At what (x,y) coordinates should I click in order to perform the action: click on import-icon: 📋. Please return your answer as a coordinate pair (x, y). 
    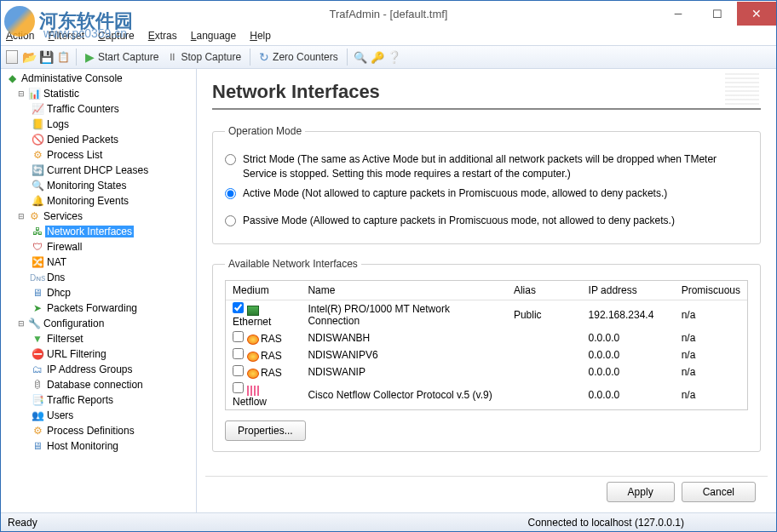
    Looking at the image, I should click on (63, 57).